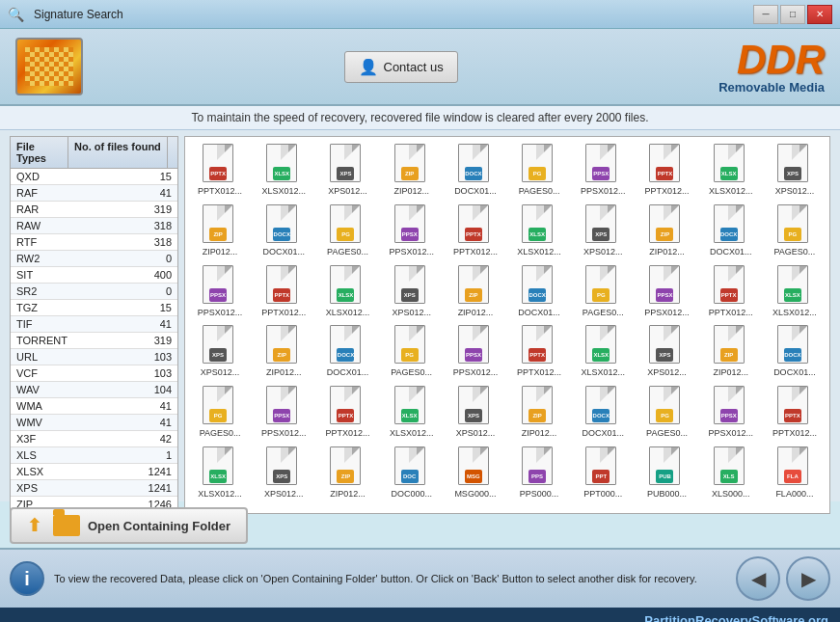 Image resolution: width=840 pixels, height=622 pixels. Describe the element at coordinates (731, 473) in the screenshot. I see `file-item: XLS XLS000...` at that location.